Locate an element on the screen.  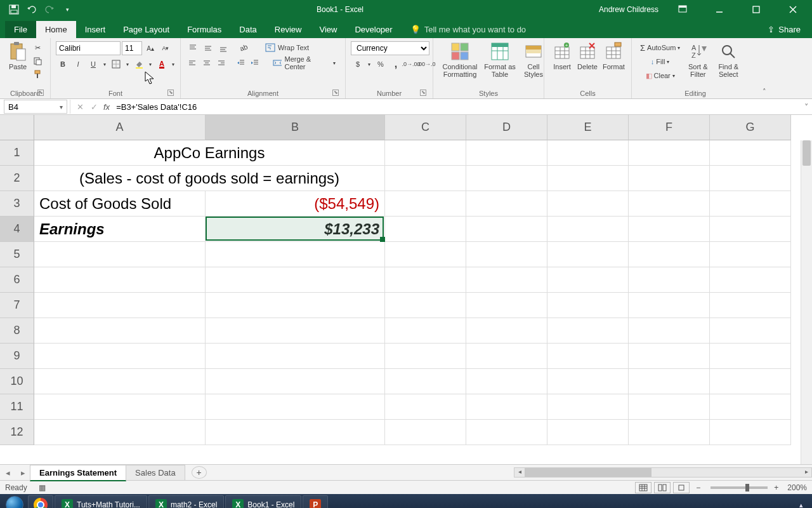
enter-formula-button: ✓ is located at coordinates (94, 107).